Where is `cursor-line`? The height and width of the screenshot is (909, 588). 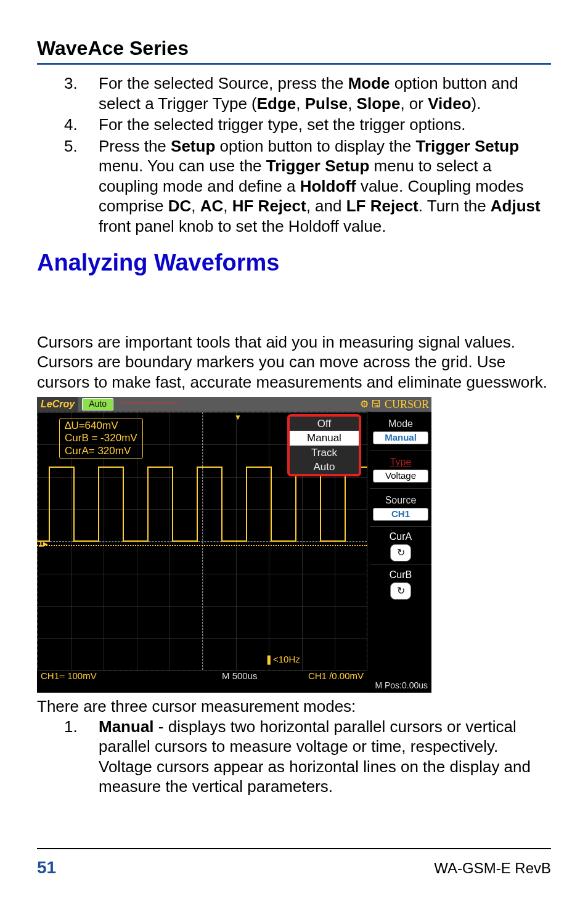 cursor-line is located at coordinates (202, 545).